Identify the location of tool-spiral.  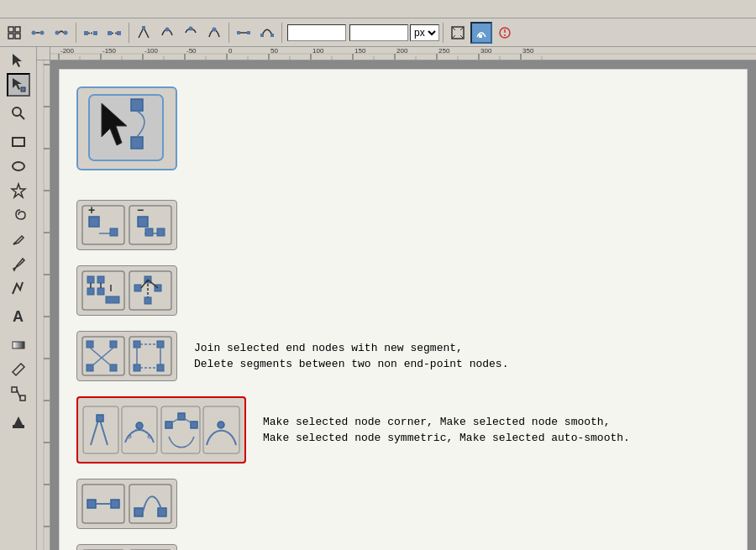
(18, 215).